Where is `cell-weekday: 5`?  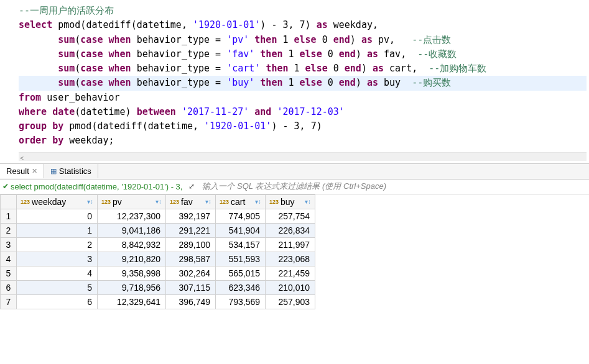
cell-weekday: 5 is located at coordinates (57, 287).